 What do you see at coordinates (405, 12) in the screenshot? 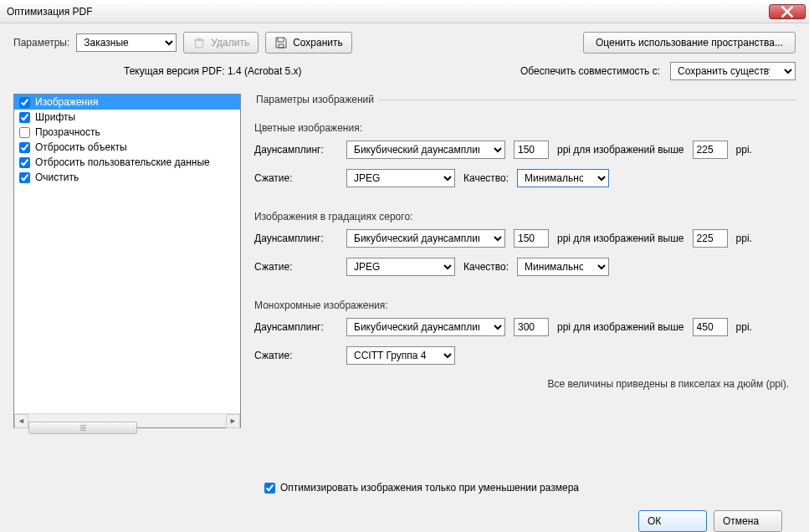
I see `titlebar: Оптимизация PDF` at bounding box center [405, 12].